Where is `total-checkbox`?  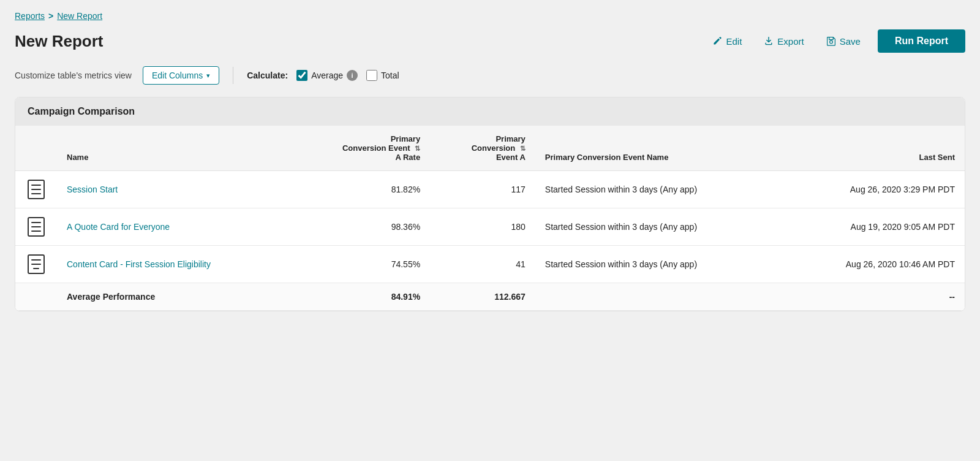 total-checkbox is located at coordinates (372, 75).